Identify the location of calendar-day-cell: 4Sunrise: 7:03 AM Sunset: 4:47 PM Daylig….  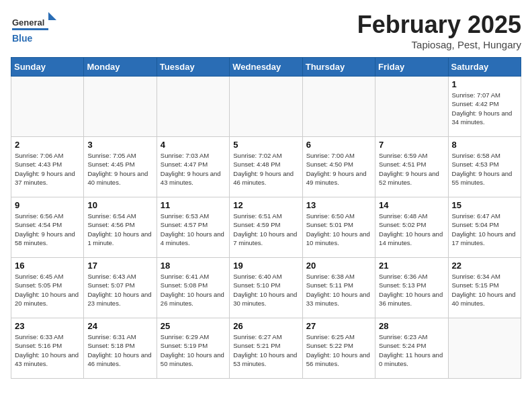
(193, 167).